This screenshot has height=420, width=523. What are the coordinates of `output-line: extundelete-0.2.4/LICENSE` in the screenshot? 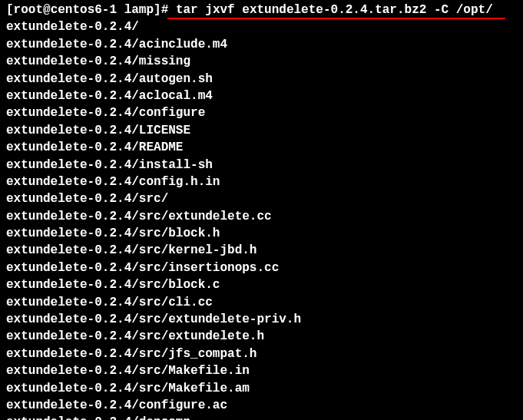 It's located at (261, 131).